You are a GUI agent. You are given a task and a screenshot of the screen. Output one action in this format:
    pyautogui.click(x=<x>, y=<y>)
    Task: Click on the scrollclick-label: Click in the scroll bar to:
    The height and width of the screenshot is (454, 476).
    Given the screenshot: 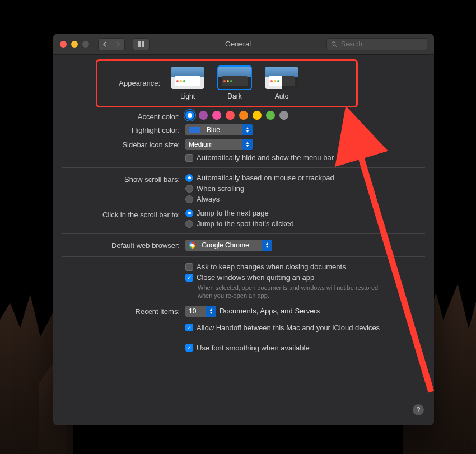 What is the action you would take?
    pyautogui.click(x=124, y=214)
    